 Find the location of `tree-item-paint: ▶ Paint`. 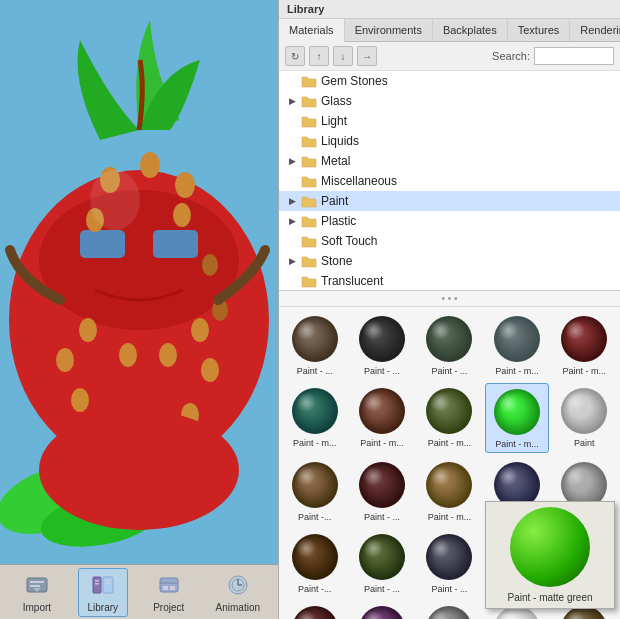

tree-item-paint: ▶ Paint is located at coordinates (450, 201).